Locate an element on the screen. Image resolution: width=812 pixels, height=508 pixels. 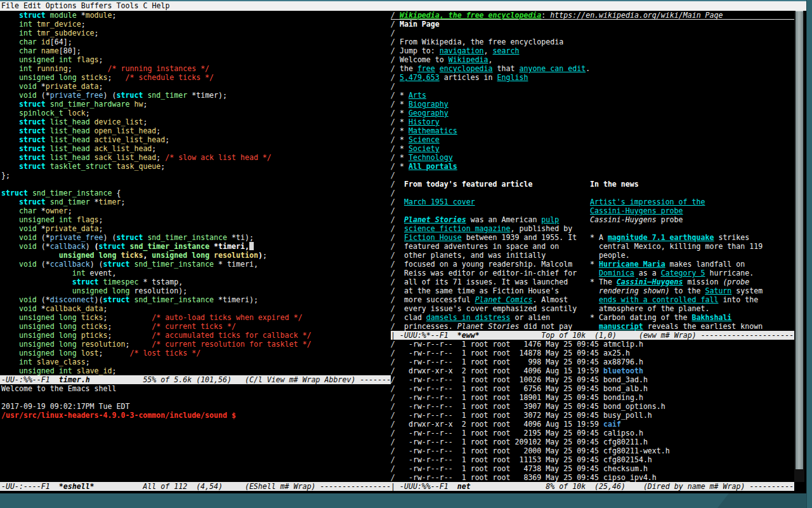
text-segment: . Almost is located at coordinates (550, 300).